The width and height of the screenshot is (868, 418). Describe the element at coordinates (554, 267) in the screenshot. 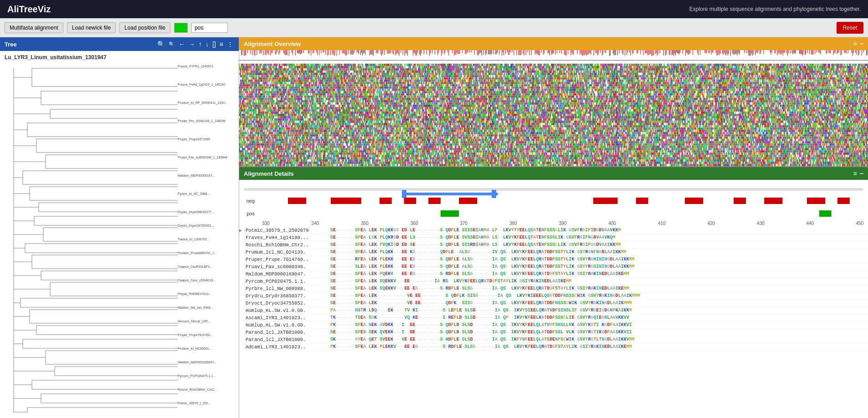

I see `table-row: Pruavi_Pav_sc0000348.SE-------SLEA-LEK-P…` at that location.